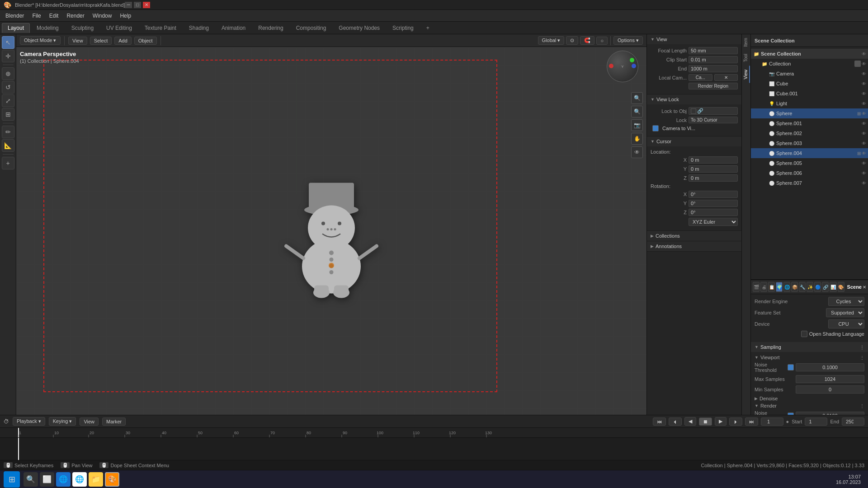 Image resolution: width=868 pixels, height=488 pixels. What do you see at coordinates (694, 39) in the screenshot?
I see `view-section-header: ▼ View` at bounding box center [694, 39].